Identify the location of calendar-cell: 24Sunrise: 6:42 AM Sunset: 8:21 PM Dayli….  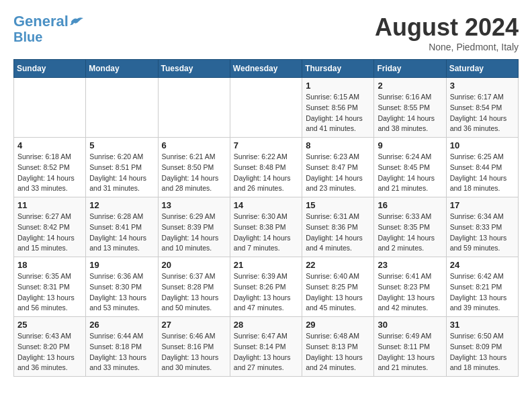
(482, 287).